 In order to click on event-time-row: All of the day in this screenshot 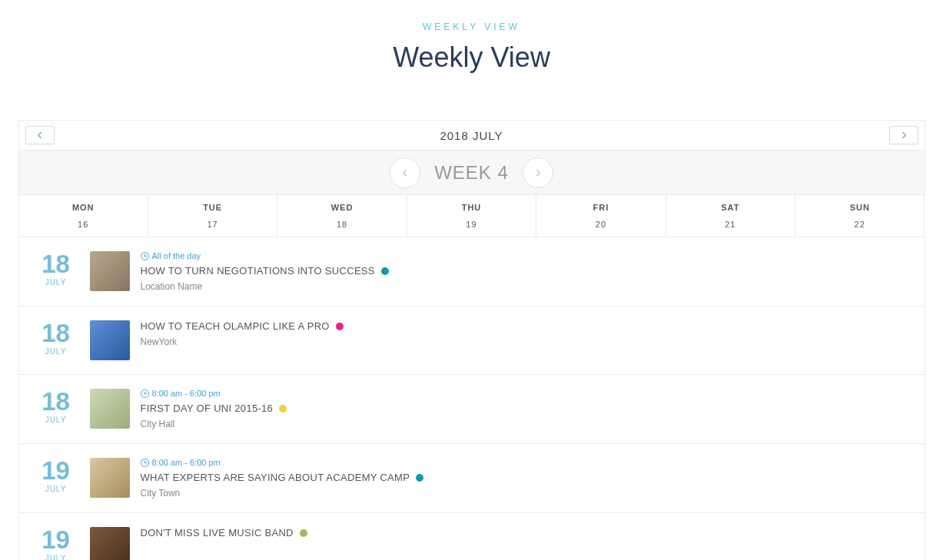, I will do `click(526, 256)`.